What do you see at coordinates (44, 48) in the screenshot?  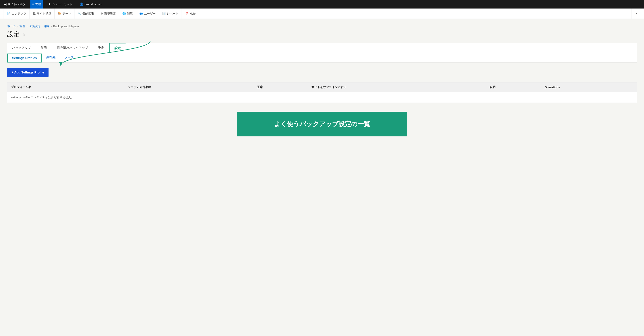 I see `tab-restore: 復元` at bounding box center [44, 48].